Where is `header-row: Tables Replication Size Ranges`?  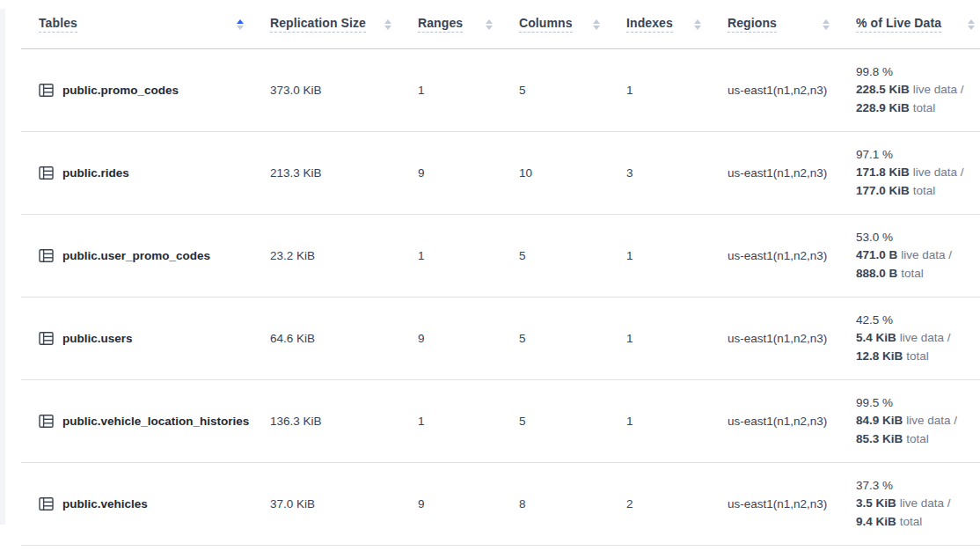 header-row: Tables Replication Size Ranges is located at coordinates (501, 25).